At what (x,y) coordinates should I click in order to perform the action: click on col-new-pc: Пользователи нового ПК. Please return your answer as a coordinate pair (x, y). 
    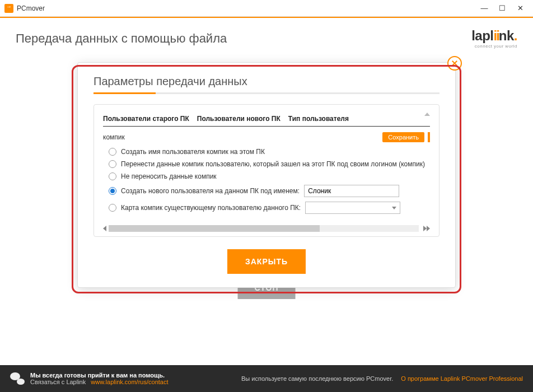
    Looking at the image, I should click on (239, 119).